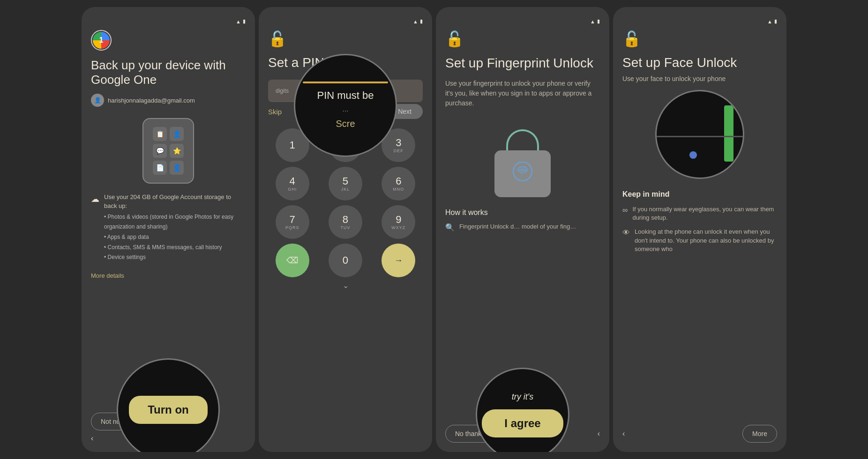 The height and width of the screenshot is (459, 868). I want to click on s1-email: harishjonnalagadda@gmail.com, so click(151, 100).